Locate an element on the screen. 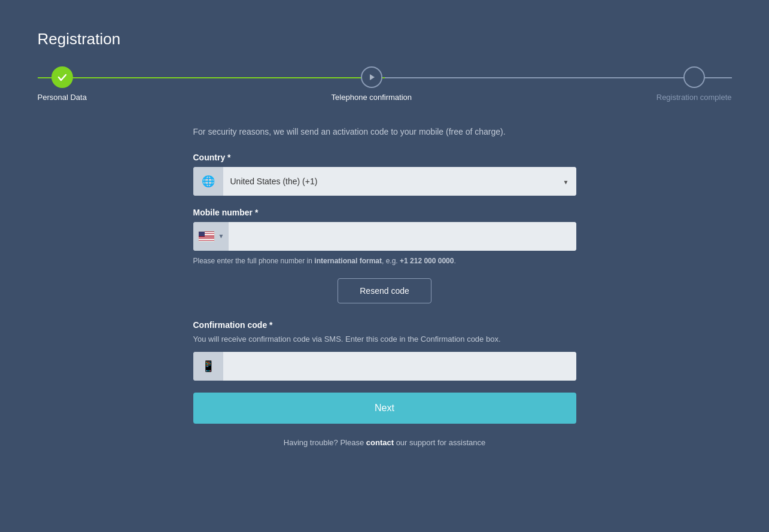 The height and width of the screenshot is (532, 769). flag-chevron-icon: ▼ is located at coordinates (221, 236).